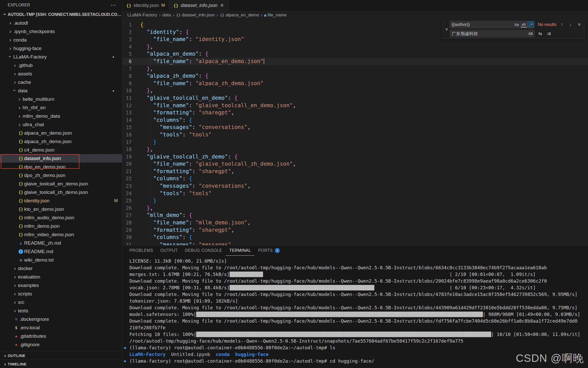 This screenshot has width=588, height=368. Describe the element at coordinates (355, 186) in the screenshot. I see `code-line-23: 23 "messages": "conversations",` at that location.